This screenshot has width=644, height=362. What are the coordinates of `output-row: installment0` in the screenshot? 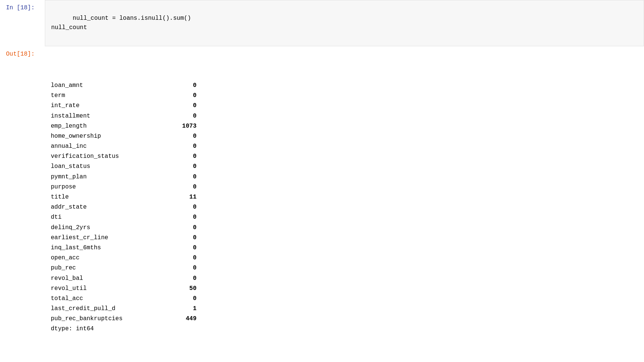 It's located at (344, 116).